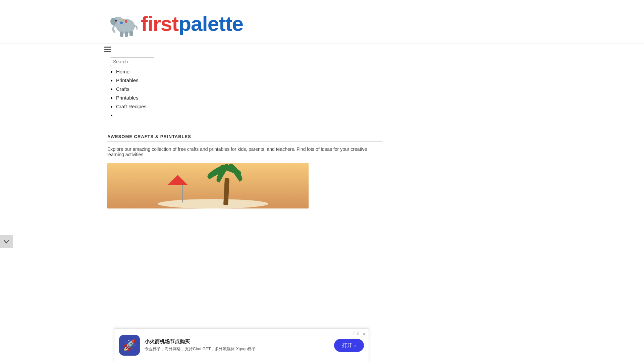 The width and height of the screenshot is (644, 362). What do you see at coordinates (213, 204) in the screenshot?
I see `sand-base` at bounding box center [213, 204].